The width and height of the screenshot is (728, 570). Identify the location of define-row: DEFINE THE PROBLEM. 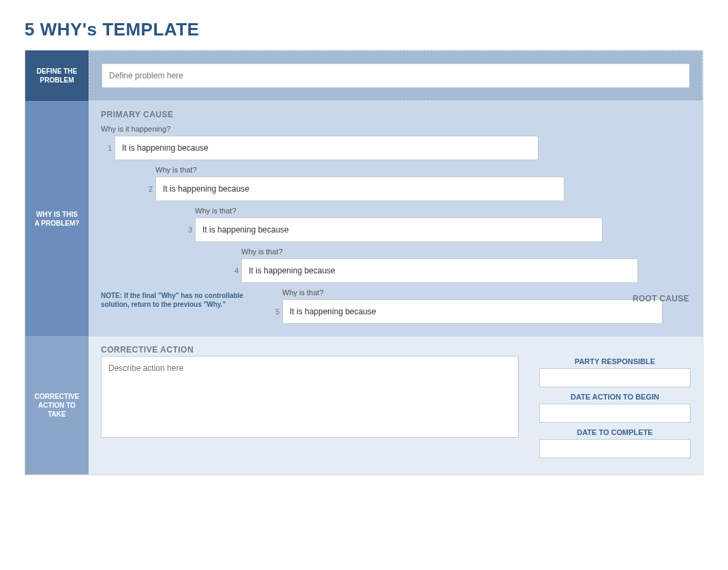
(364, 76).